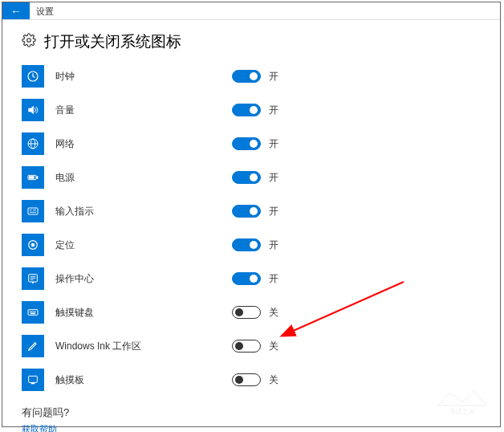 The height and width of the screenshot is (432, 504). I want to click on power-icon, so click(33, 177).